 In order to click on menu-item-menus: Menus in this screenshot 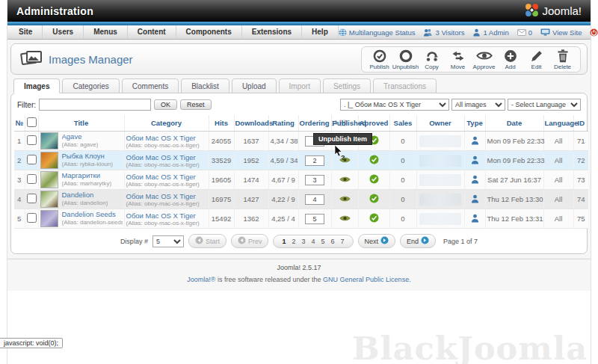, I will do `click(106, 32)`.